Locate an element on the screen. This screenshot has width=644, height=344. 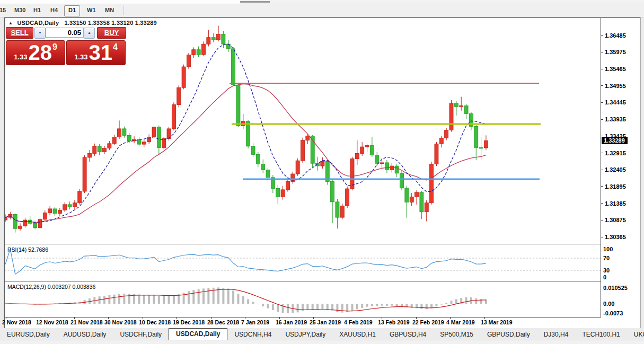
chart-tab-tech100-h1: TECH100,H1 is located at coordinates (601, 334).